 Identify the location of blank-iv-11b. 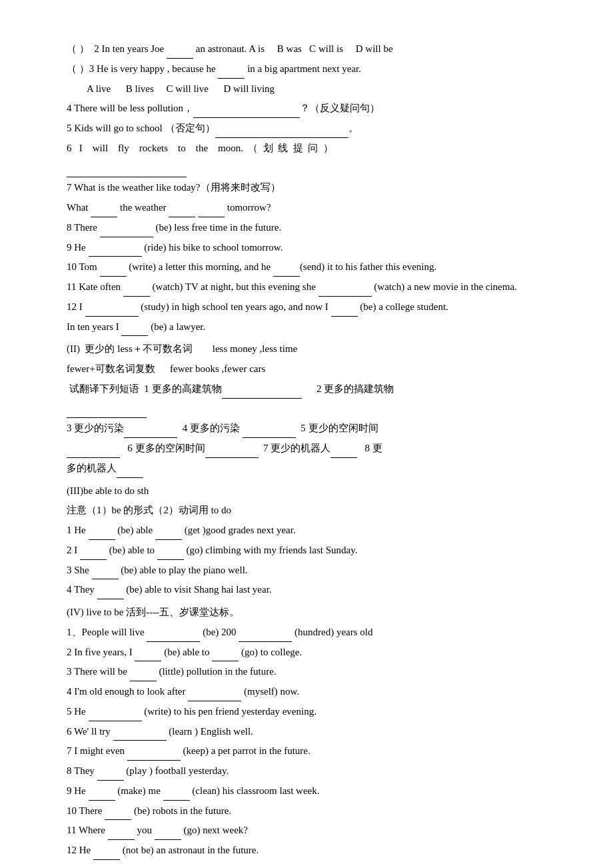
(168, 835).